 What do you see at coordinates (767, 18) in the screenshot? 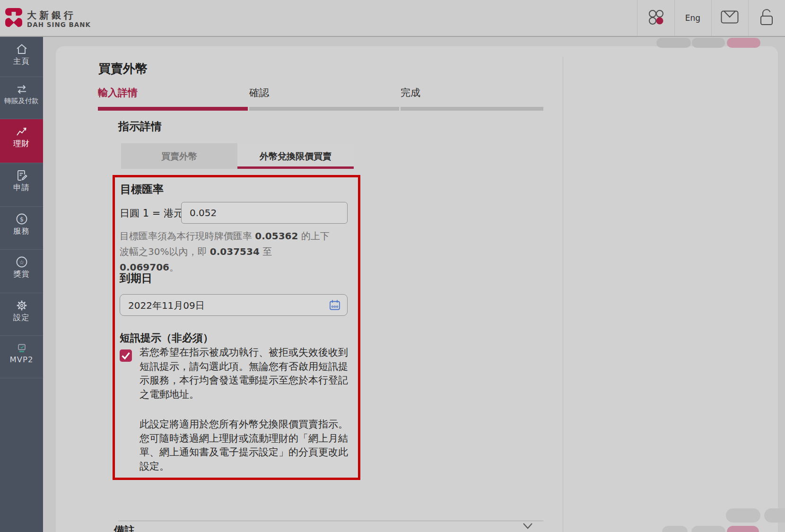
I see `lock-icon` at bounding box center [767, 18].